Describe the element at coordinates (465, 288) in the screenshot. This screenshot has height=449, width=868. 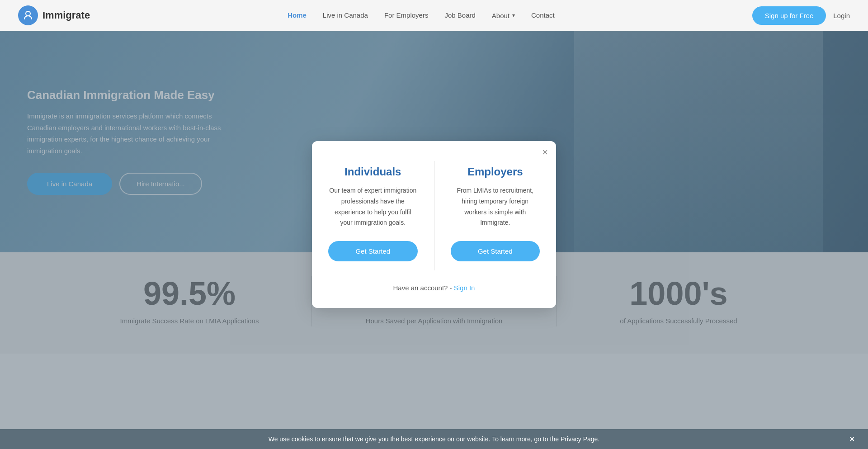
I see `modal-sign-in-link: Sign In` at that location.